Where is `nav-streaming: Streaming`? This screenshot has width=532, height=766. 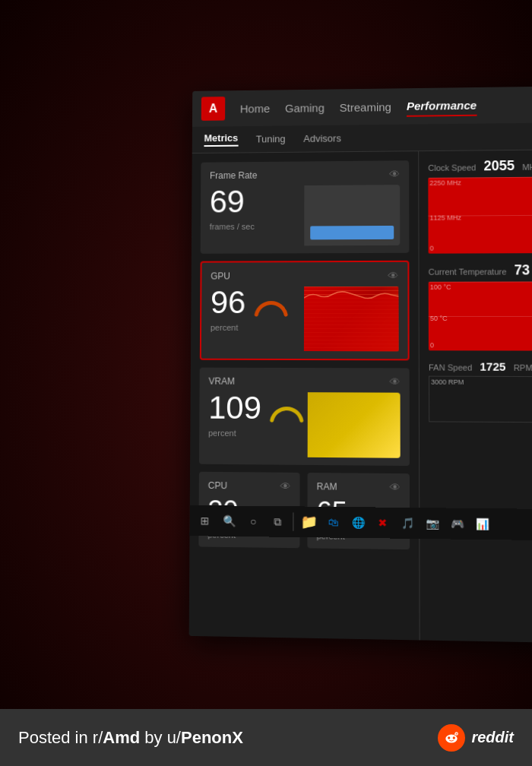
nav-streaming: Streaming is located at coordinates (366, 106).